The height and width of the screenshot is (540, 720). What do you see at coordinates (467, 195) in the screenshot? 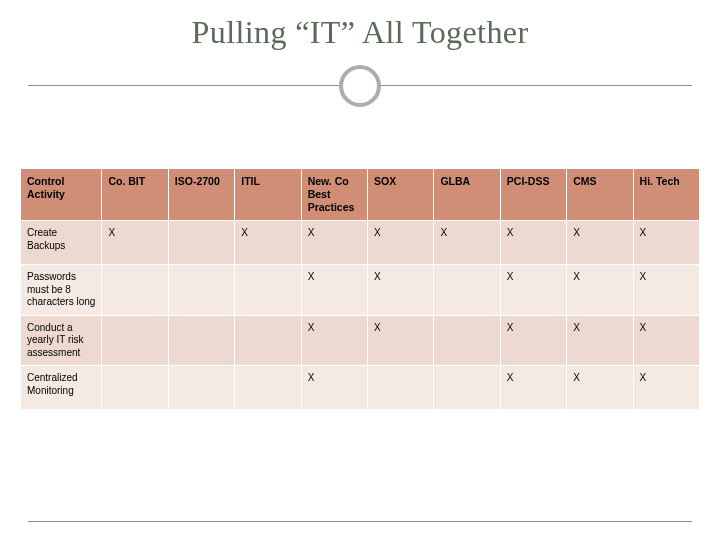
I see `col-header: GLBA` at bounding box center [467, 195].